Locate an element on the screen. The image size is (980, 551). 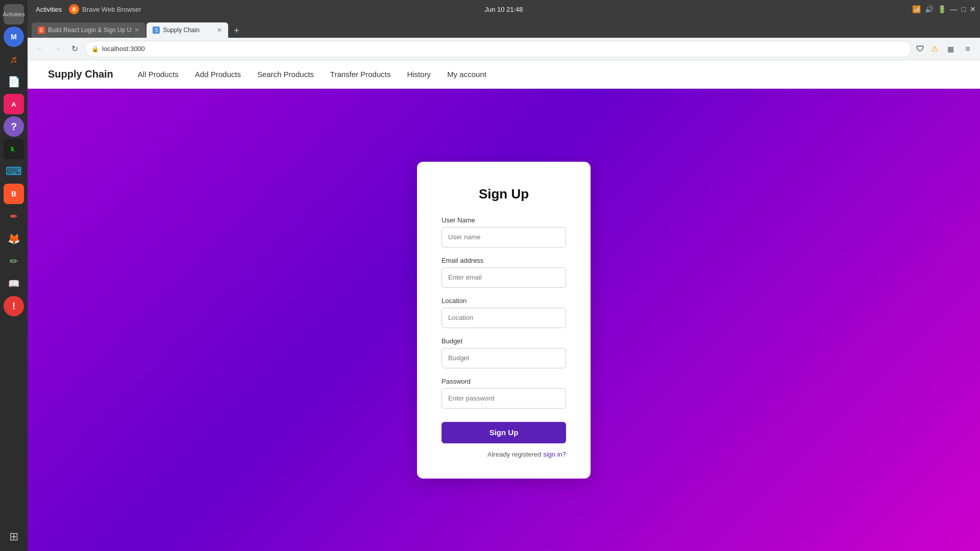
activities-label: Activities is located at coordinates (49, 9).